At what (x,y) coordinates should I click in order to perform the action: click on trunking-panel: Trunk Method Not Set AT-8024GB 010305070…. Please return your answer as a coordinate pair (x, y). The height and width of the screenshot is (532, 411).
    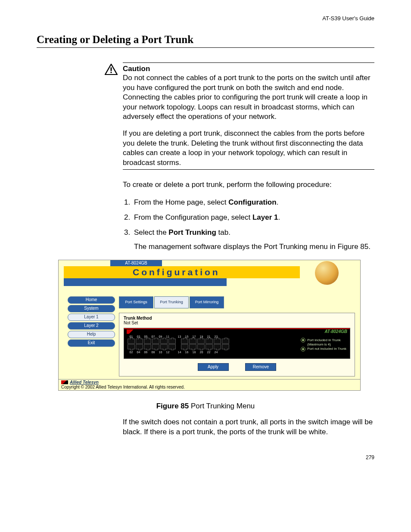
    Looking at the image, I should click on (237, 345).